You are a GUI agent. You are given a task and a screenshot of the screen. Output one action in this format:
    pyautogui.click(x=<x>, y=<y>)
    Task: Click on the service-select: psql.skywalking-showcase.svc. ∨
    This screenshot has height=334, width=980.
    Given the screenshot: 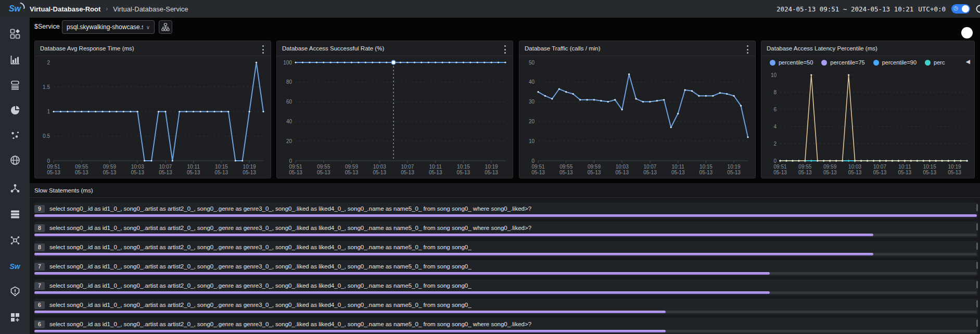 What is the action you would take?
    pyautogui.click(x=108, y=27)
    